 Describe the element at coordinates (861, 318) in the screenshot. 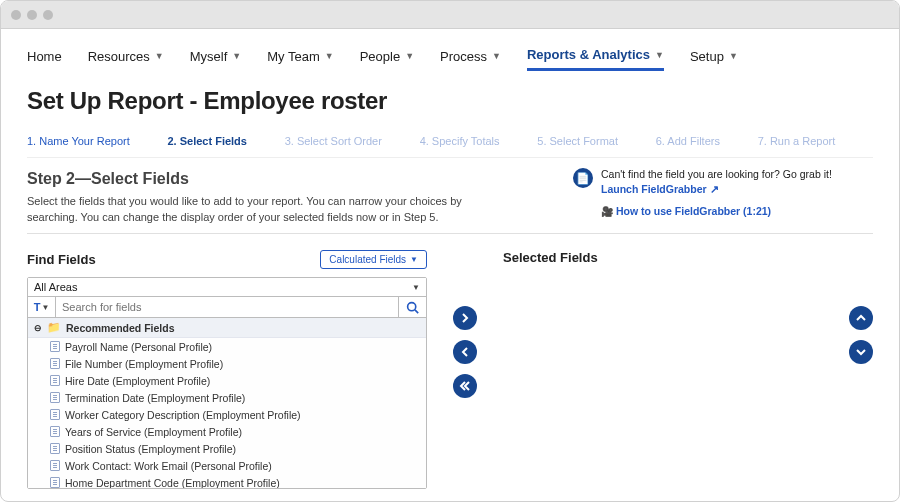

I see `move-up-button` at that location.